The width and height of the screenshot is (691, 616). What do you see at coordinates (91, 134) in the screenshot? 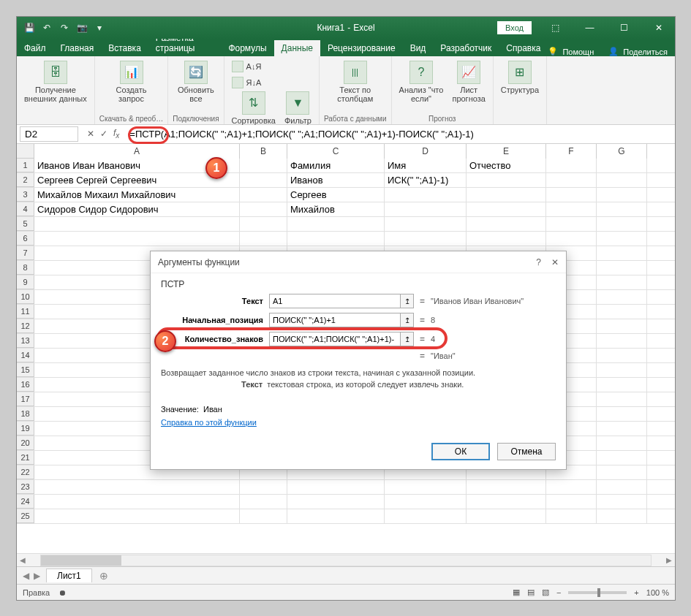
I see `cancel-formula-icon: ✕` at bounding box center [91, 134].